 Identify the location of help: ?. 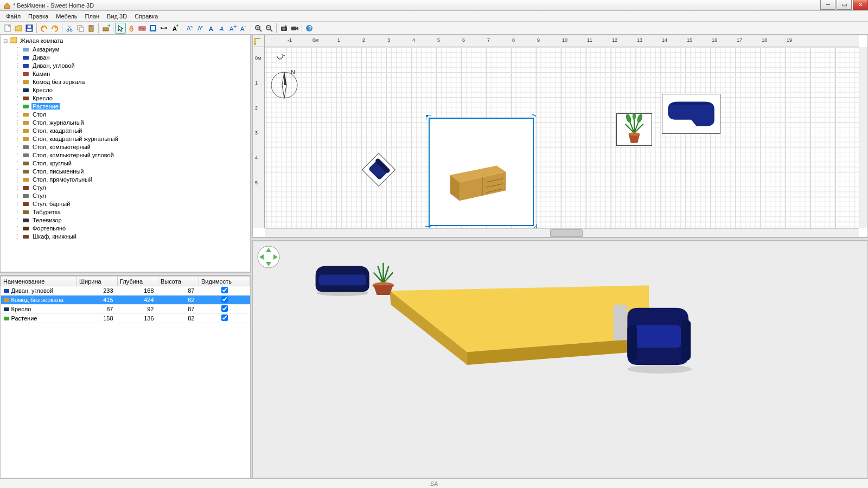
(309, 28).